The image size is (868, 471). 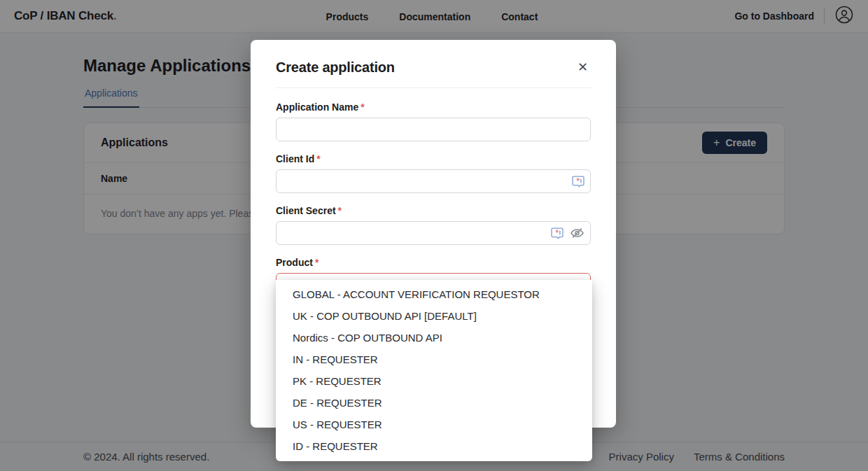 I want to click on dropdown-option: US - REQUESTER, so click(x=434, y=424).